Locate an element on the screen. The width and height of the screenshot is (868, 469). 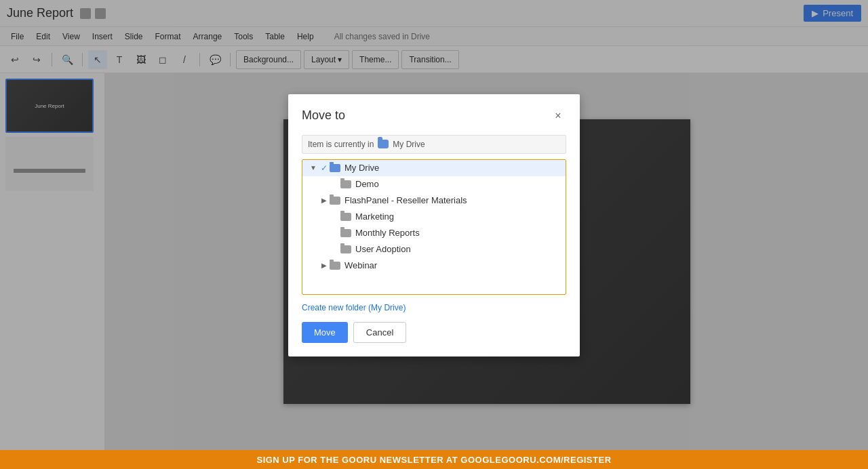
dialog-buttons: Move Cancel is located at coordinates (434, 332).